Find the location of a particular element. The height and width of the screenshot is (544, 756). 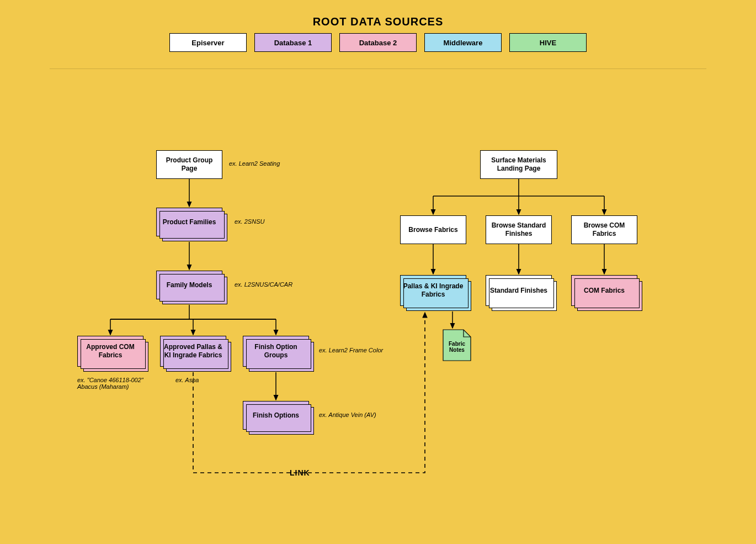

node-fabric-notes: Fabric Notes is located at coordinates (457, 345).